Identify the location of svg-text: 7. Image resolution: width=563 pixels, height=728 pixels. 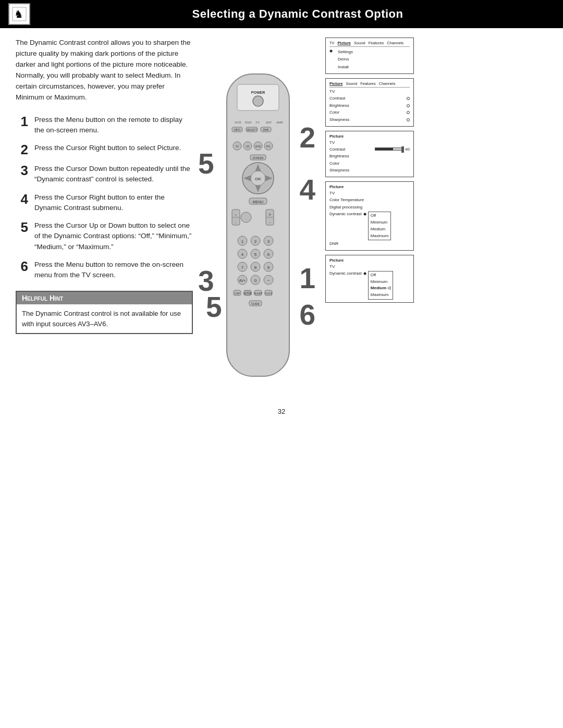
(243, 268).